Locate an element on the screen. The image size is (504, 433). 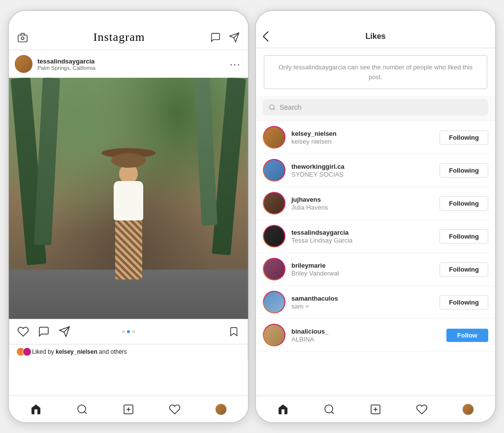
instagram-header: Instagram is located at coordinates (128, 37).